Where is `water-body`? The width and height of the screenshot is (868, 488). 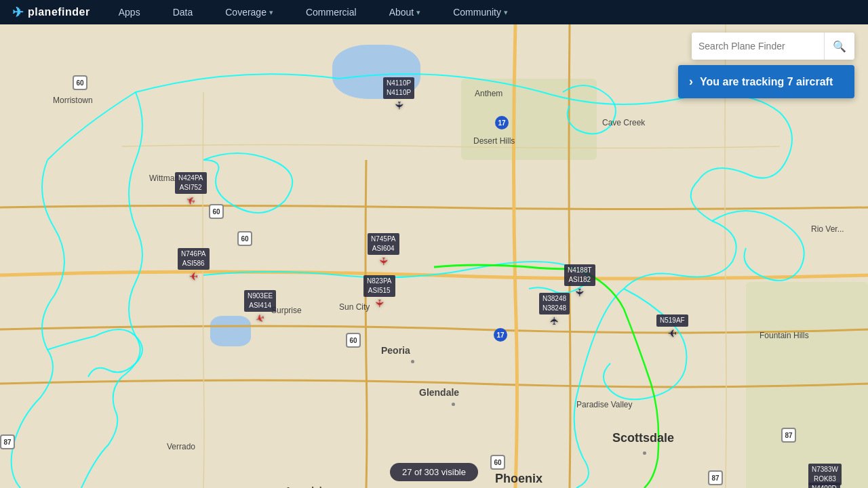
water-body is located at coordinates (376, 72).